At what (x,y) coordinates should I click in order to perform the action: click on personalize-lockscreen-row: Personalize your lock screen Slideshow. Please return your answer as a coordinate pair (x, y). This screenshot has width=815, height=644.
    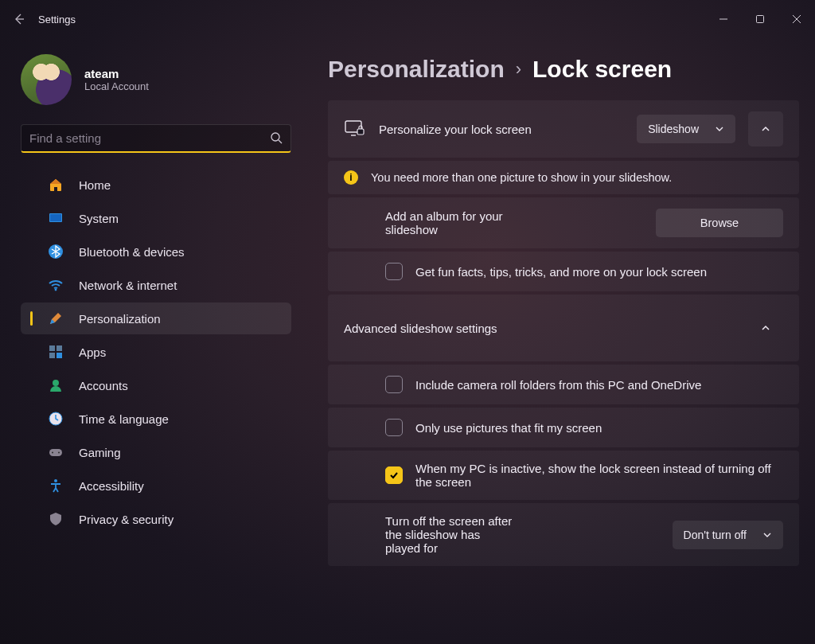
    Looking at the image, I should click on (563, 129).